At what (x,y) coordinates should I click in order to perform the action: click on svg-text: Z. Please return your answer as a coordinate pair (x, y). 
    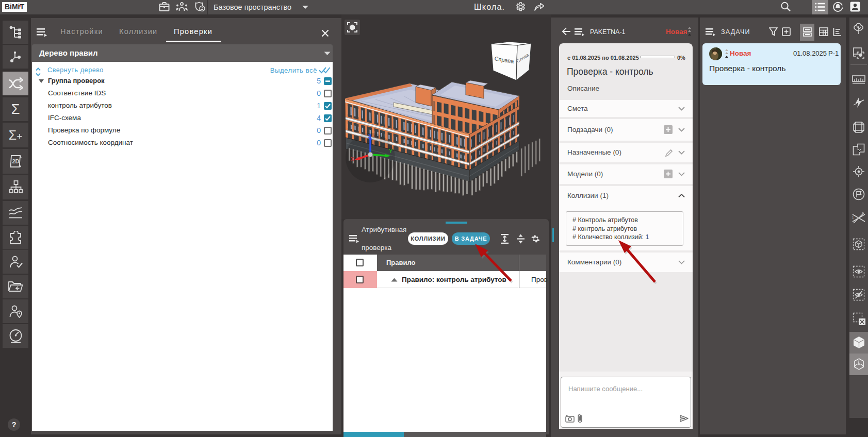
    Looking at the image, I should click on (369, 136).